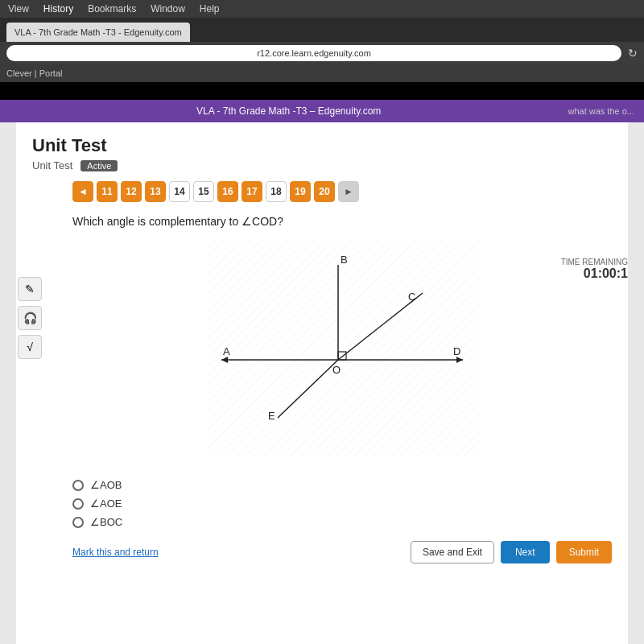 The height and width of the screenshot is (644, 644). I want to click on q11-button: 11, so click(107, 192).